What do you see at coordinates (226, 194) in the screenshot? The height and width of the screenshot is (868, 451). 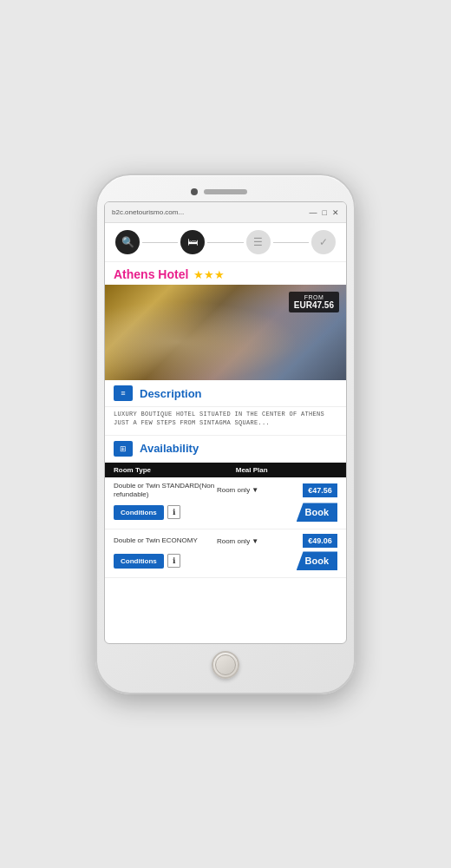 I see `phone-top` at bounding box center [226, 194].